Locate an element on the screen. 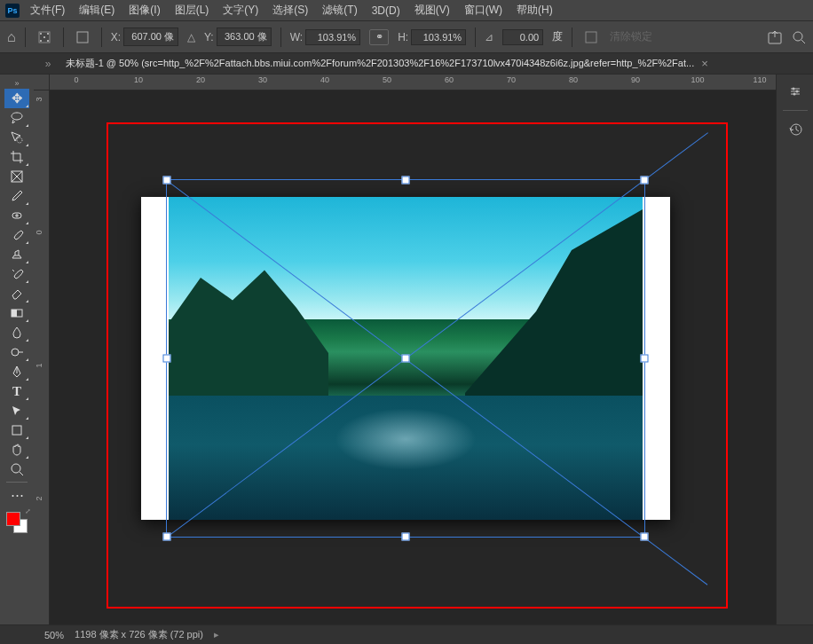 This screenshot has height=644, width=813. x-value: 607.00 像 is located at coordinates (151, 37).